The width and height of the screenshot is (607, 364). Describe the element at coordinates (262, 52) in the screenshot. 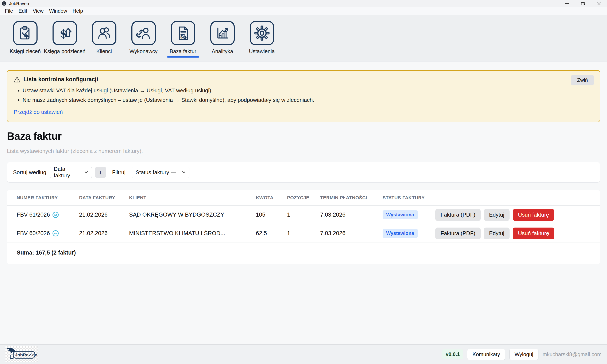

I see `toolbar-label: Ustawienia` at that location.